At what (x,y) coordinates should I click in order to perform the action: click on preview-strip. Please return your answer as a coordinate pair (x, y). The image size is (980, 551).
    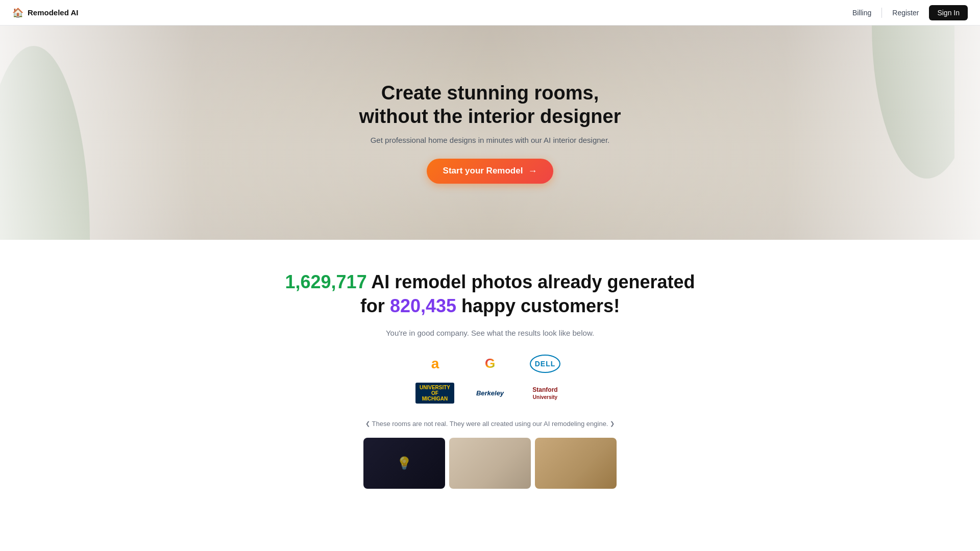
    Looking at the image, I should click on (490, 463).